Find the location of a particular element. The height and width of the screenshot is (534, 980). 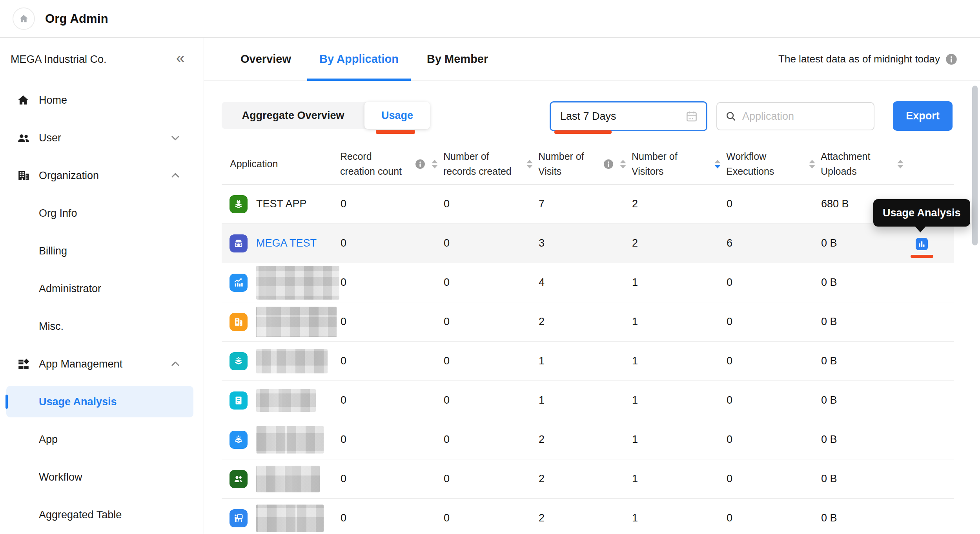

annotation-usage-tab is located at coordinates (395, 132).